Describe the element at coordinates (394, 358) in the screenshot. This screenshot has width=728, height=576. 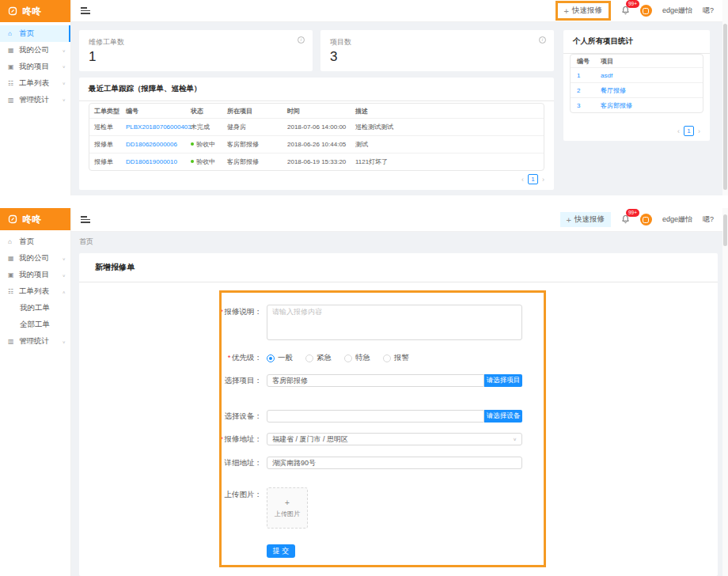
I see `priority-radio-group: 一般 紧急 特急 报警` at that location.